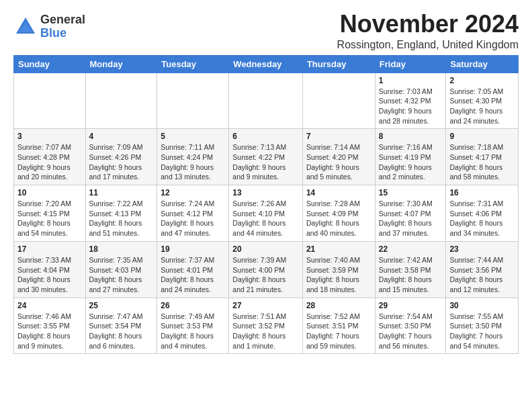 This screenshot has height=411, width=532. What do you see at coordinates (482, 214) in the screenshot?
I see `table-row: 16Sunrise: 7:31 AM Sunset: 4:06 PM Dayli…` at bounding box center [482, 214].